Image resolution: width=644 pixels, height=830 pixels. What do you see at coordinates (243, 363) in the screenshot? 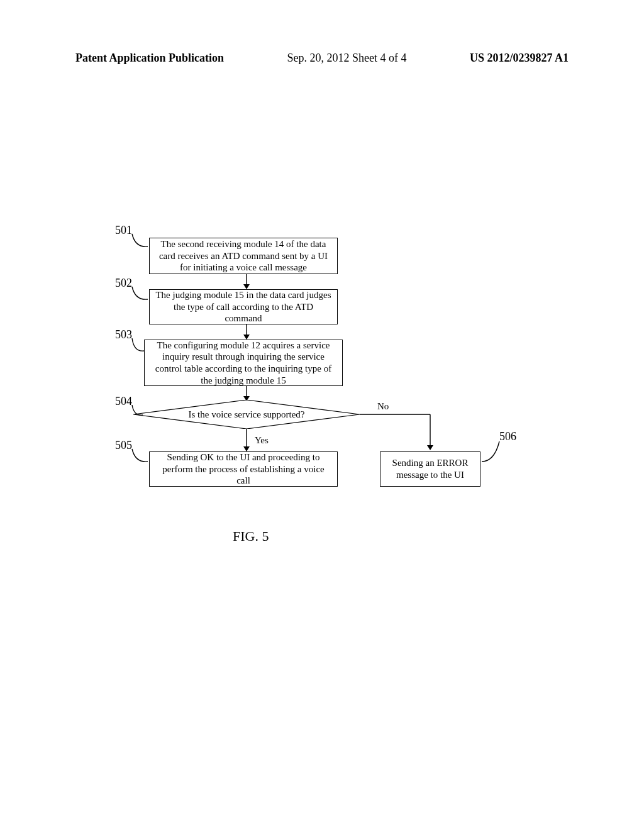
I see `step-503-box: The configuring module 12 acquires a ser…` at bounding box center [243, 363].